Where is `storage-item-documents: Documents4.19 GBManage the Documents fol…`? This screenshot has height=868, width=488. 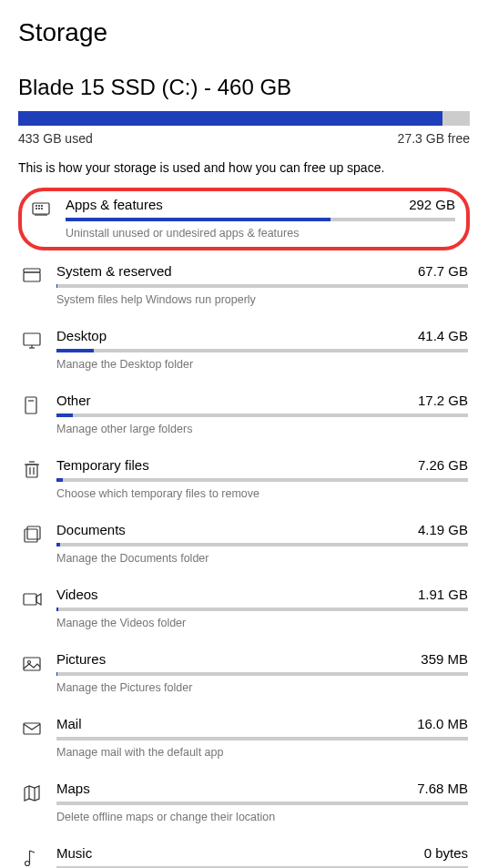 storage-item-documents: Documents4.19 GBManage the Documents fol… is located at coordinates (244, 543).